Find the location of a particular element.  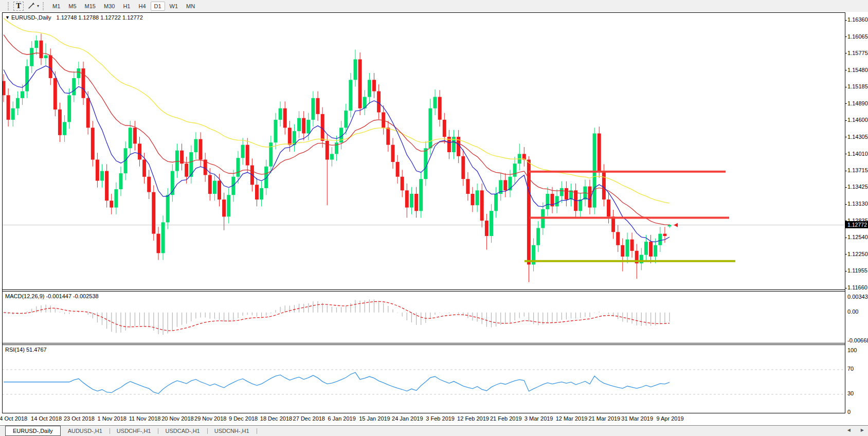

timeframe-button-M30: M30 is located at coordinates (109, 6).